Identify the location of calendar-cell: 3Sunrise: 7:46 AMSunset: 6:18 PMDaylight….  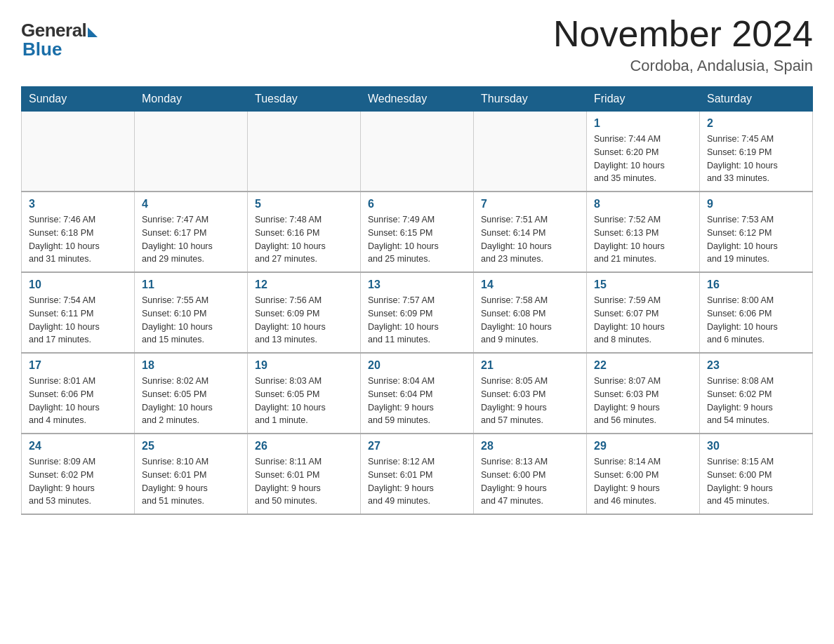
(79, 232).